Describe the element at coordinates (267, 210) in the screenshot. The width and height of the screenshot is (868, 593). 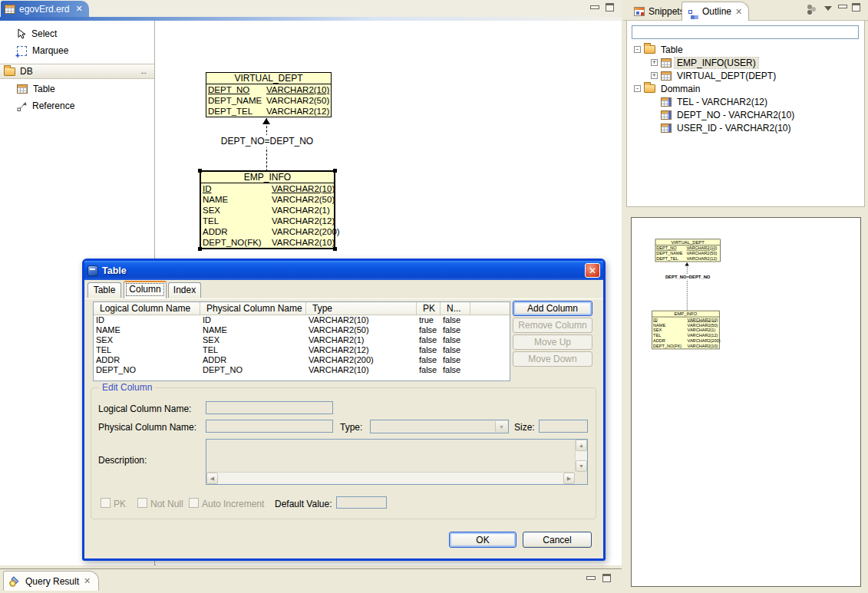
I see `erd-table-emp-info: EMP_INFO IDVARCHAR2(10)NAMEVARCHAR2(50)S…` at that location.